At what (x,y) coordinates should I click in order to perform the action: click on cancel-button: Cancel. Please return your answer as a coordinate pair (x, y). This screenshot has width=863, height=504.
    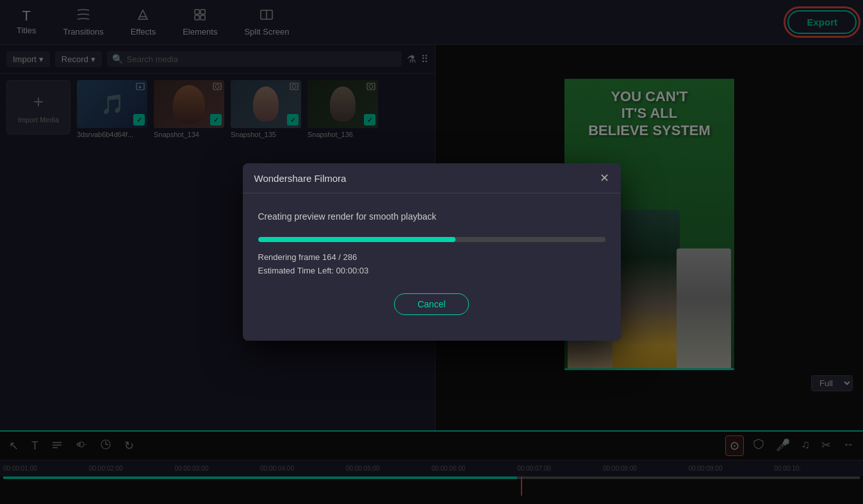
    Looking at the image, I should click on (432, 304).